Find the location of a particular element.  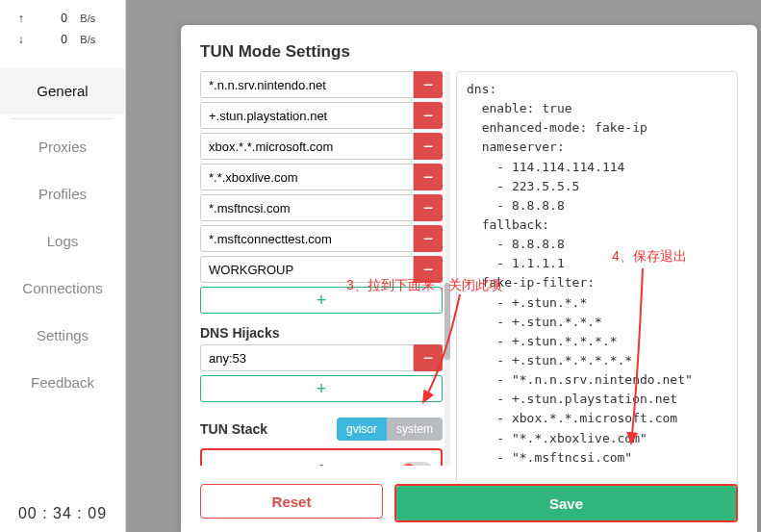

upload-row: ↑ 0 B/s is located at coordinates (63, 18).